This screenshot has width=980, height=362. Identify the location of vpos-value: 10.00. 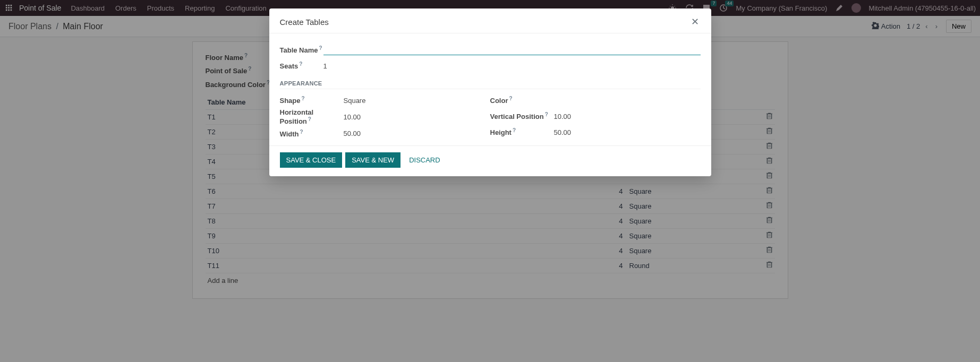
(563, 117).